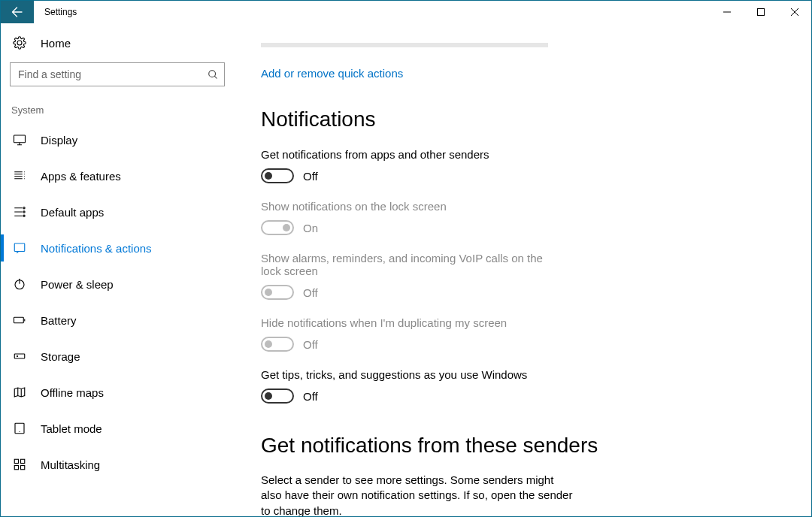 The width and height of the screenshot is (812, 517). What do you see at coordinates (59, 320) in the screenshot?
I see `sidebar-item-label: Battery` at bounding box center [59, 320].